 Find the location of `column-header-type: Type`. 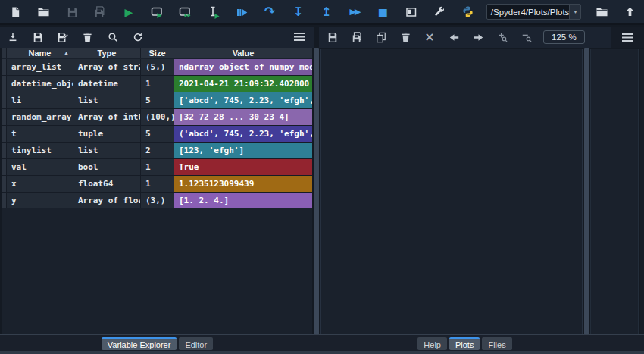

column-header-type: Type is located at coordinates (107, 53).